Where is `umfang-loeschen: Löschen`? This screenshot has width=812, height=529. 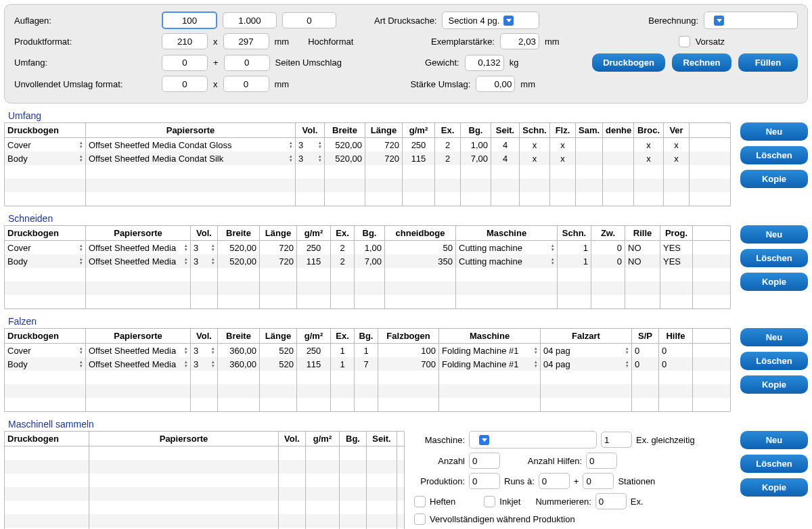
umfang-loeschen: Löschen is located at coordinates (774, 156).